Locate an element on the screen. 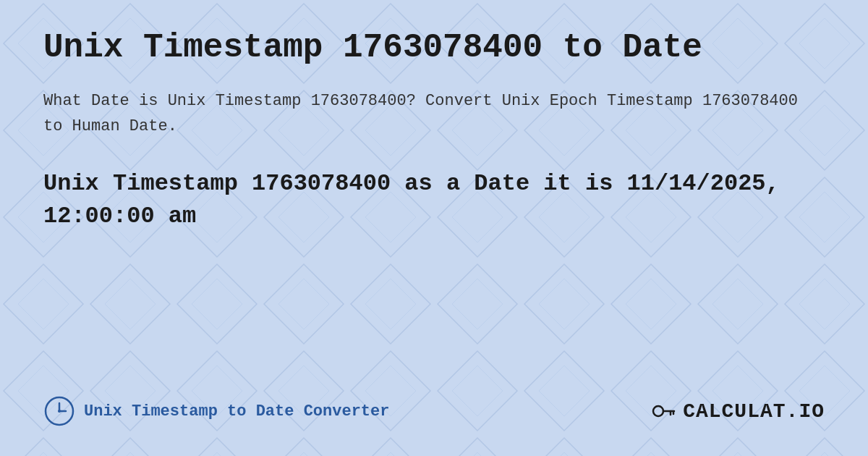 This screenshot has height=456, width=868. clock-icon is located at coordinates (59, 411).